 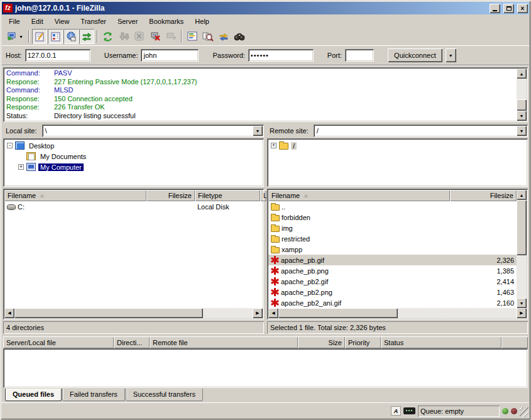 What do you see at coordinates (202, 21) in the screenshot?
I see `menu-item: Help` at bounding box center [202, 21].